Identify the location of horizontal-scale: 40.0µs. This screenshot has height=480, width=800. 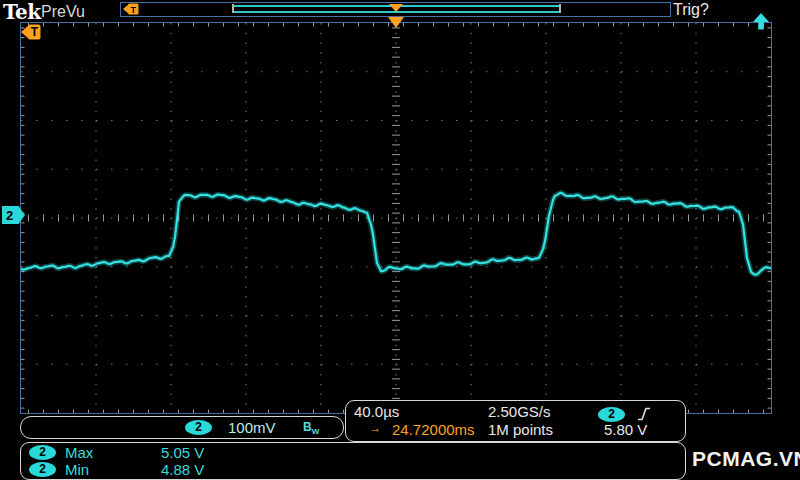
(376, 412).